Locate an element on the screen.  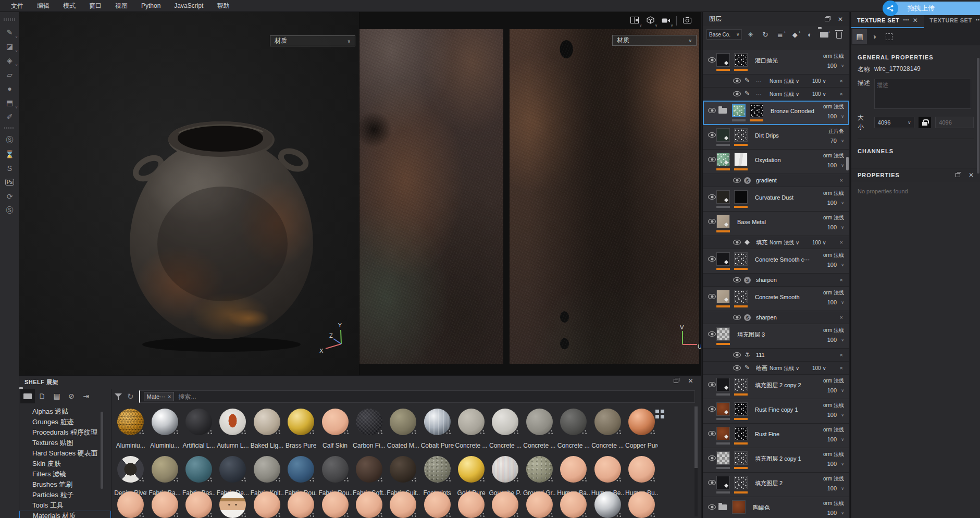
add-fill-layer-button: ◆+ is located at coordinates (795, 34).